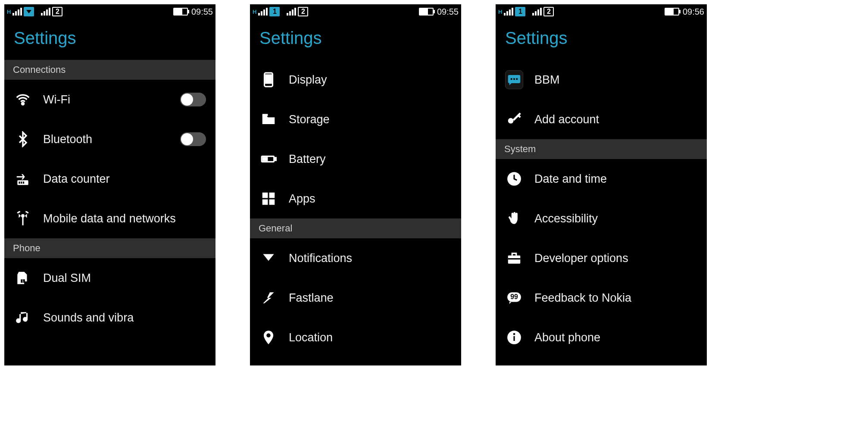 This screenshot has width=868, height=434. I want to click on quote-icon: 99, so click(514, 298).